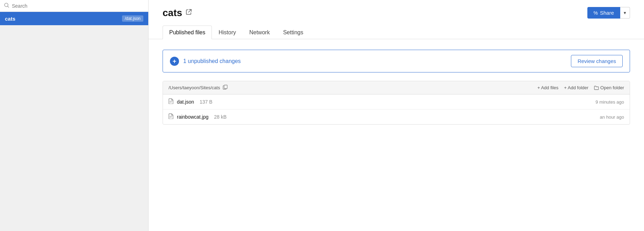 The image size is (644, 231). I want to click on table-row: dat.json 137 B 9 minutes ago, so click(396, 102).